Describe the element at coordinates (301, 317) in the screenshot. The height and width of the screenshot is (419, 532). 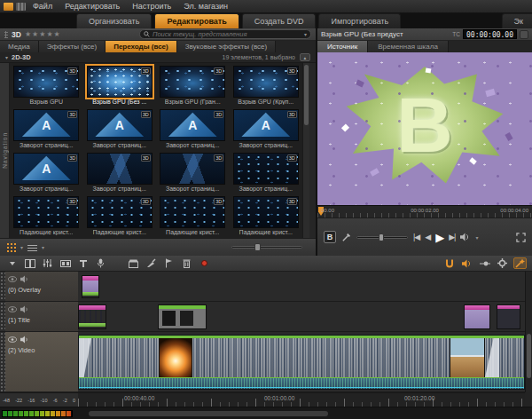
I see `lane-title` at that location.